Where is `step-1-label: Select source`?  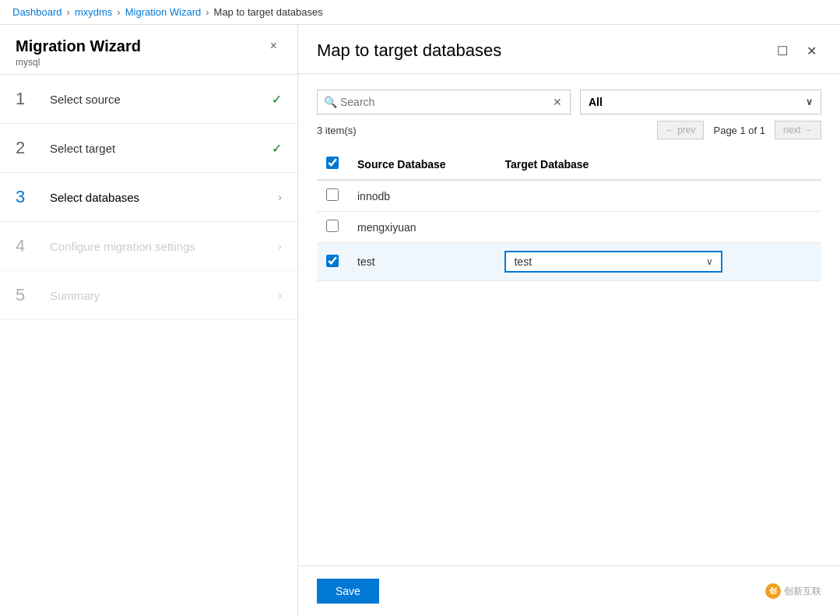 step-1-label: Select source is located at coordinates (160, 100).